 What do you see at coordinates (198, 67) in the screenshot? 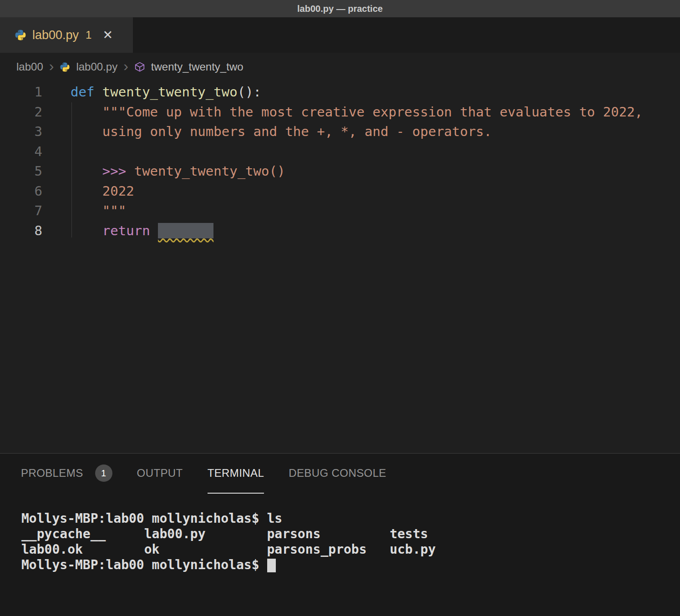
I see `breadcrumb-symbol: twenty_twenty_two` at bounding box center [198, 67].